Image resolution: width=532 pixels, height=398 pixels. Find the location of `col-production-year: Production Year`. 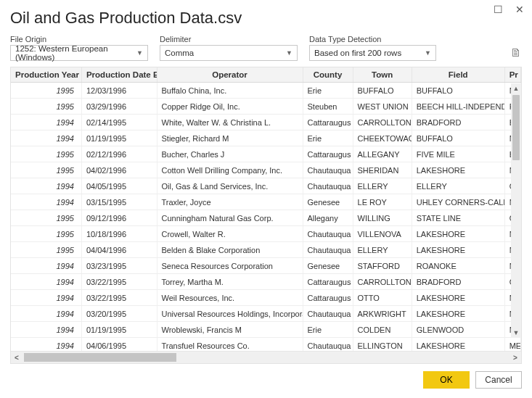

col-production-year: Production Year is located at coordinates (46, 75).